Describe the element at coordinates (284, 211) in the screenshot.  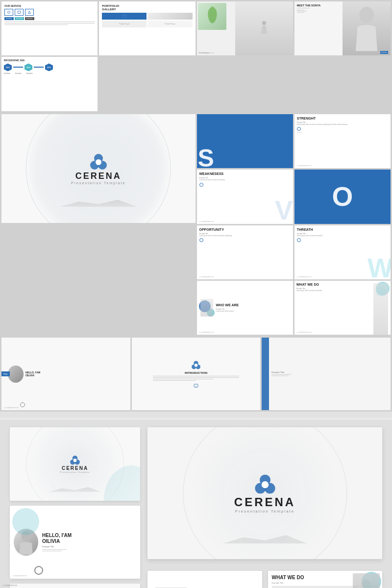
I see `v-letter: V` at that location.